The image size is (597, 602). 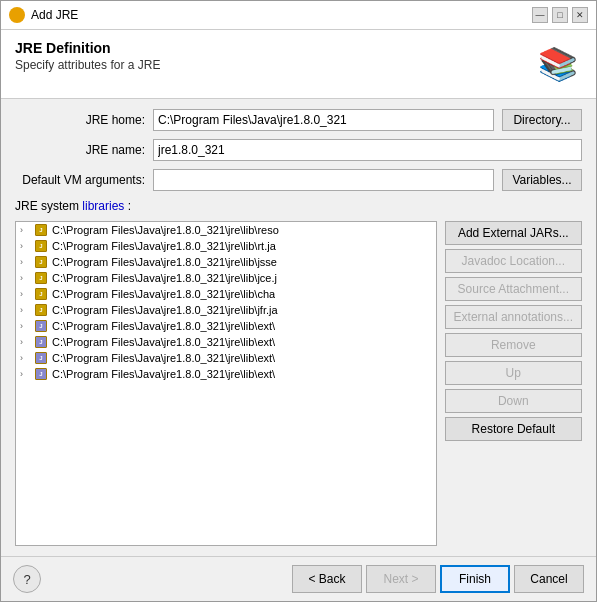 I want to click on variables-button: Variables..., so click(x=542, y=180).